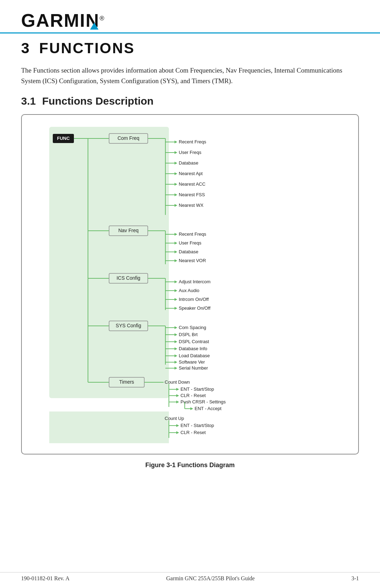 The width and height of the screenshot is (380, 588). I want to click on chapter-heading: 3 FUNCTIONS, so click(190, 46).